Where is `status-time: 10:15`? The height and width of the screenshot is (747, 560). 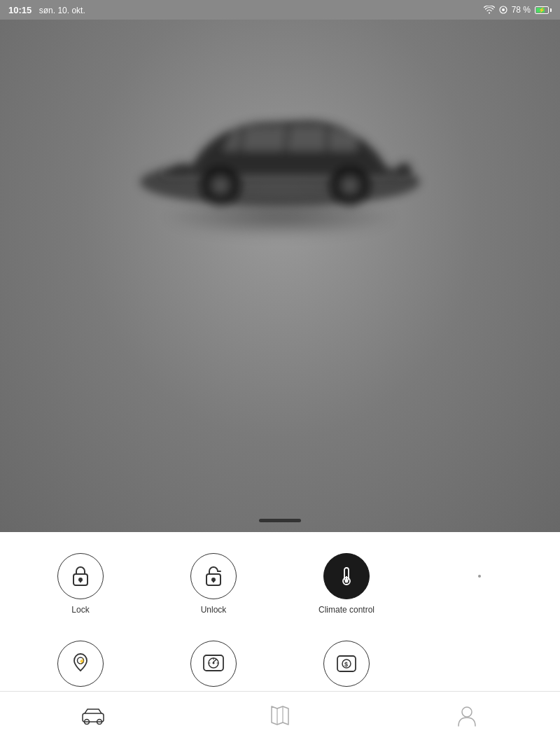 status-time: 10:15 is located at coordinates (20, 10).